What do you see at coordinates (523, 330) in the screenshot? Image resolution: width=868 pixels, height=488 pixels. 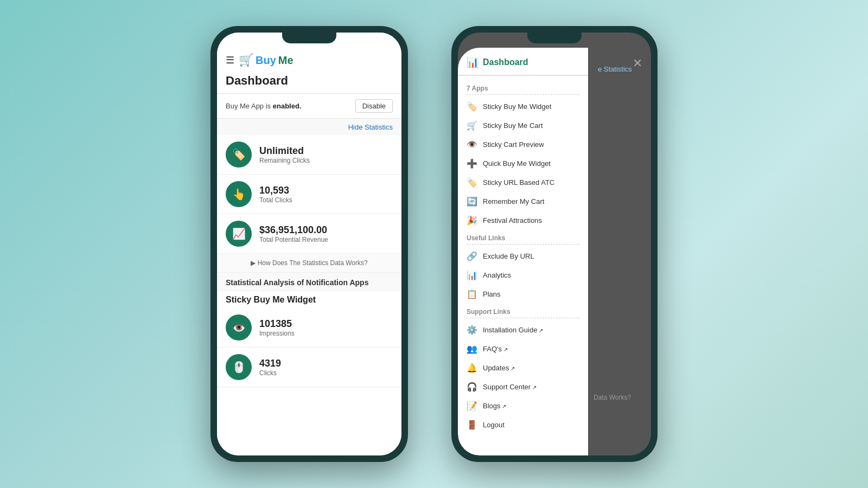 I see `sidebar-item-installation: ⚙️ Installation Guide` at bounding box center [523, 330].